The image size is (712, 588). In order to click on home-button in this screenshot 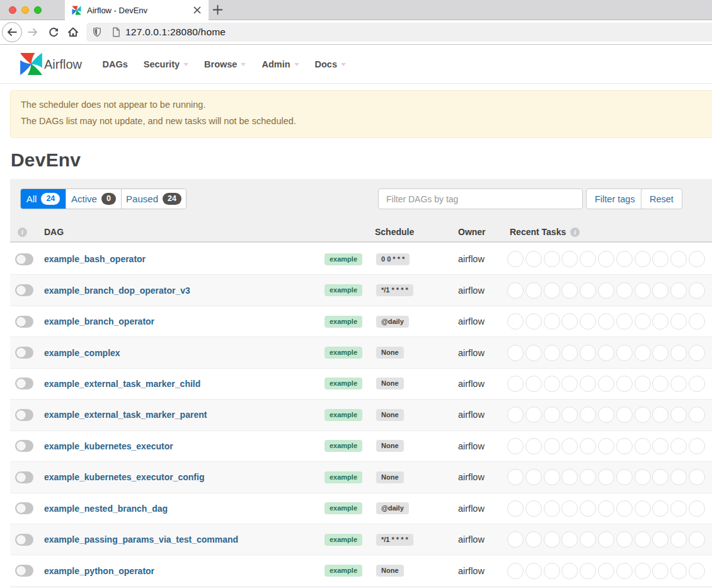, I will do `click(73, 32)`.